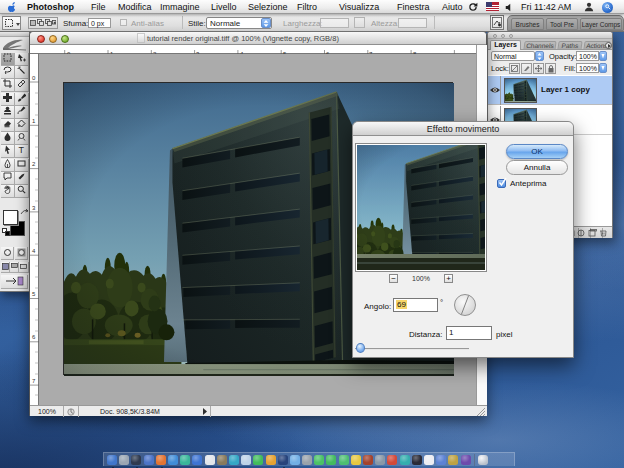  I want to click on svg-text: 5, so click(34, 294).